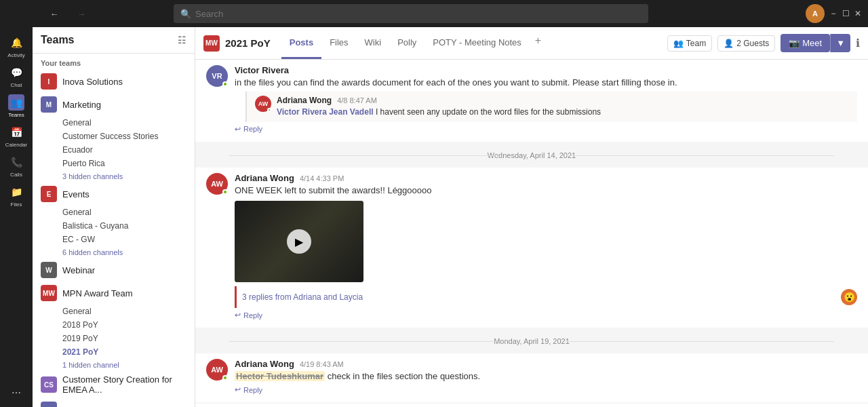 The width and height of the screenshot is (868, 407). What do you see at coordinates (546, 376) in the screenshot?
I see `msg-text-adriana-3: Hector Tudeshkumar check in the files se…` at bounding box center [546, 376].